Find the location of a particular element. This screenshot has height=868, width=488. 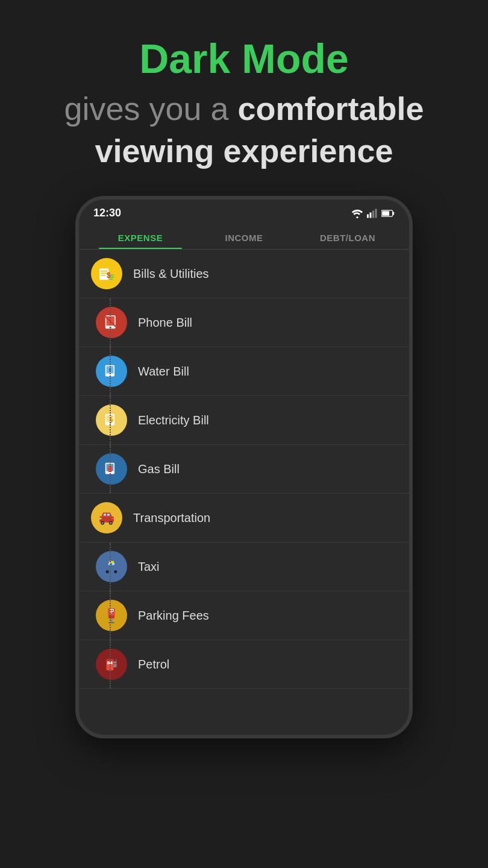

bills-utilities-icon: $ is located at coordinates (107, 274).